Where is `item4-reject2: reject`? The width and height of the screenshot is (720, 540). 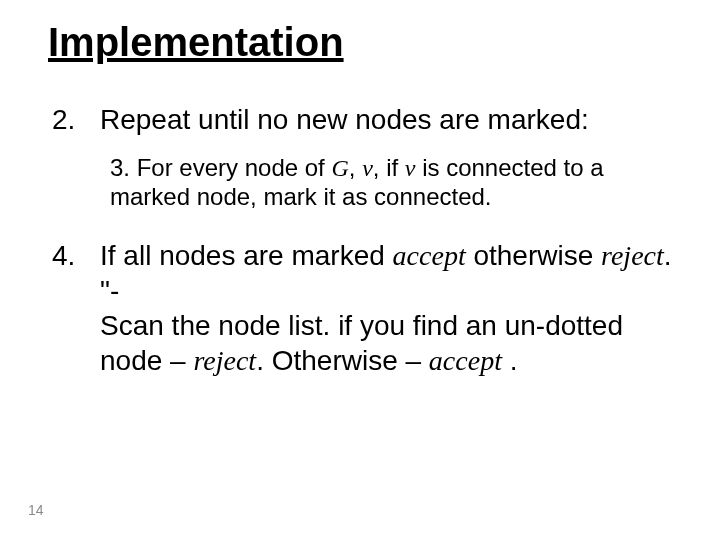 item4-reject2: reject is located at coordinates (224, 360).